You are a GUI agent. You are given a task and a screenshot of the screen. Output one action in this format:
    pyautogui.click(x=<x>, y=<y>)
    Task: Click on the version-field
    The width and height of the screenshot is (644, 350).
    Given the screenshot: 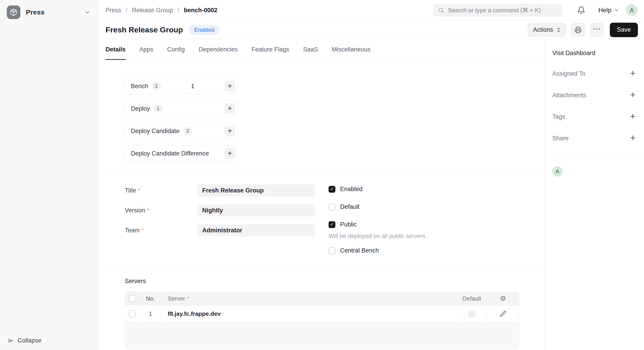 What is the action you would take?
    pyautogui.click(x=256, y=210)
    